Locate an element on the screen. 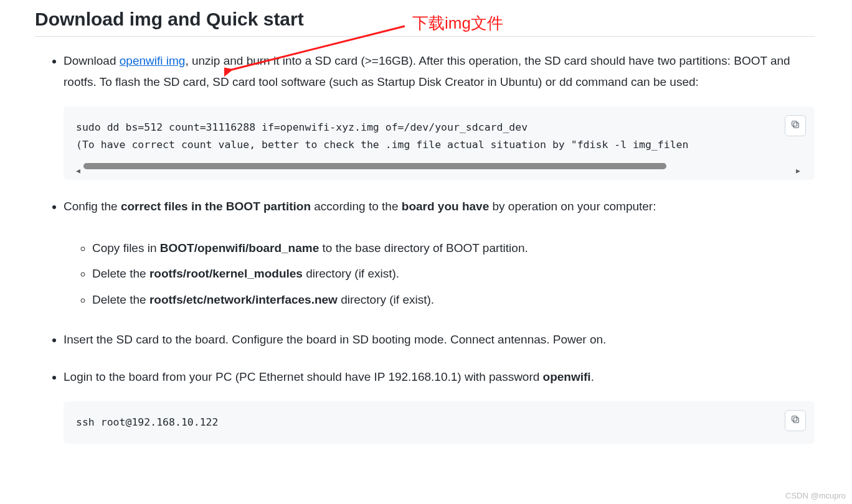  text: to the base directory of BOOT partition. is located at coordinates (424, 248).